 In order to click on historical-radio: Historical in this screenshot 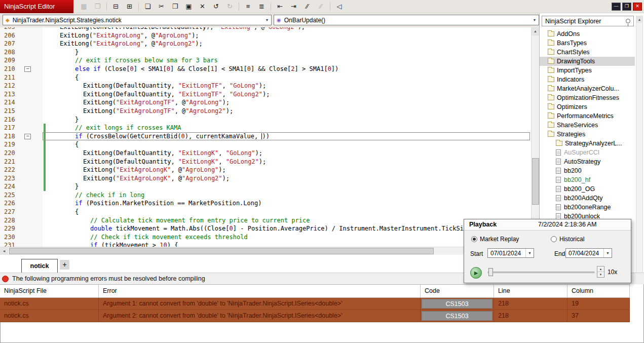, I will do `click(567, 239)`.